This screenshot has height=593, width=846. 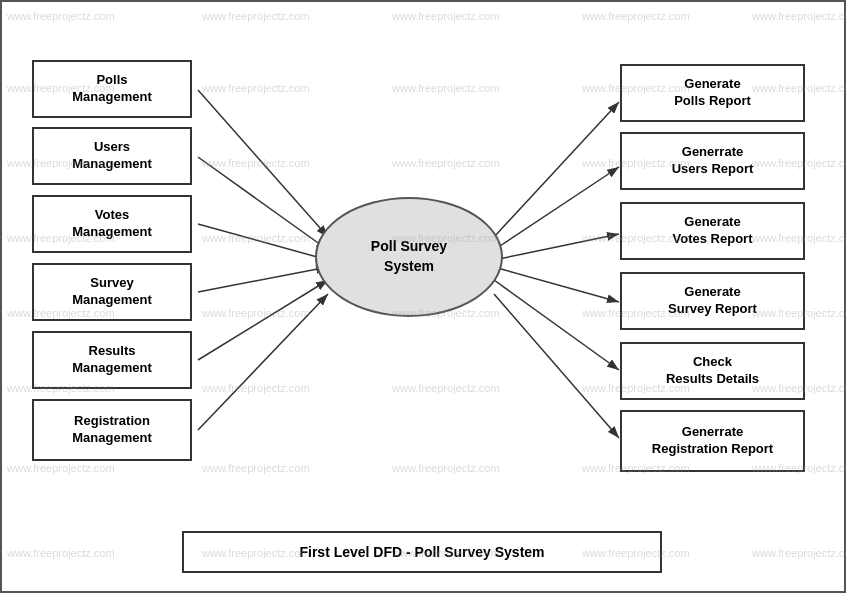 I want to click on center-label: Poll SurveySystem, so click(x=409, y=256).